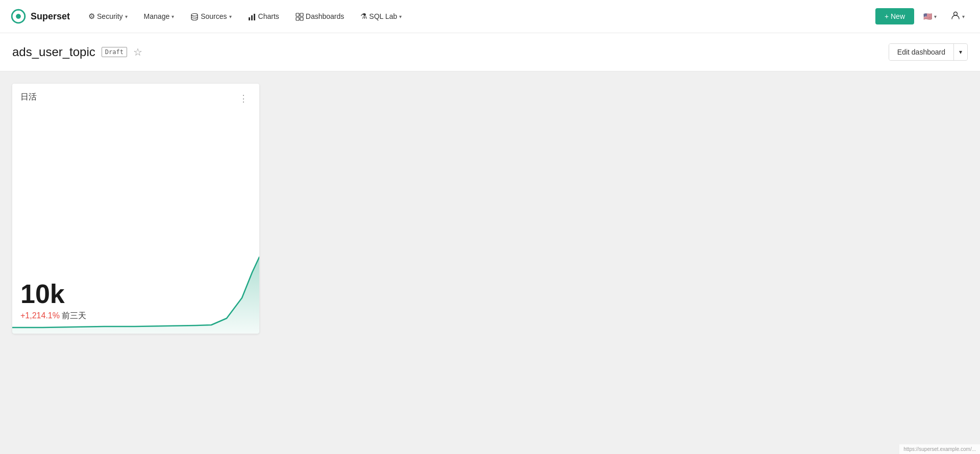 The height and width of the screenshot is (454, 980). What do you see at coordinates (928, 52) in the screenshot?
I see `edit-dashboard-button-group: Edit dashboard ▾` at bounding box center [928, 52].